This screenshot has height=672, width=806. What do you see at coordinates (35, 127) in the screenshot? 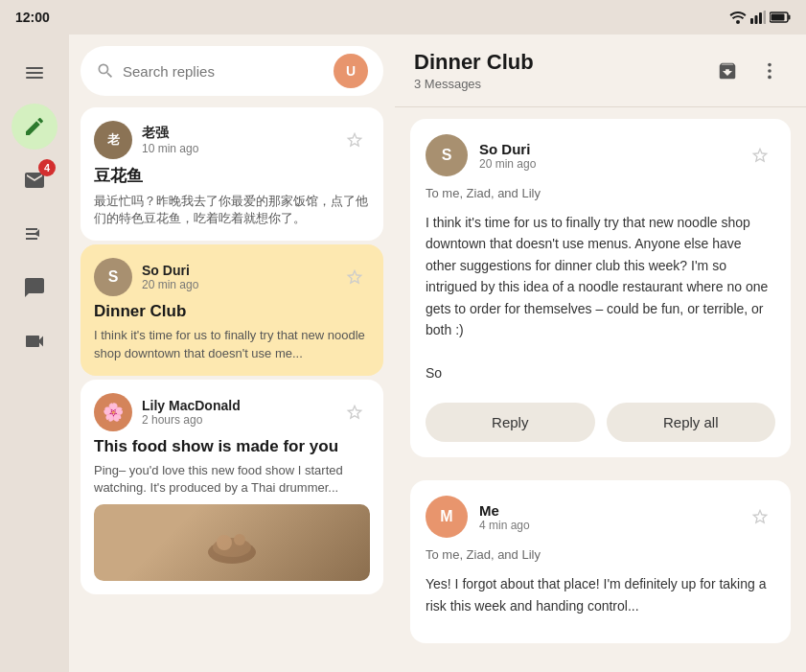
I see `sidebar-item-compose` at bounding box center [35, 127].